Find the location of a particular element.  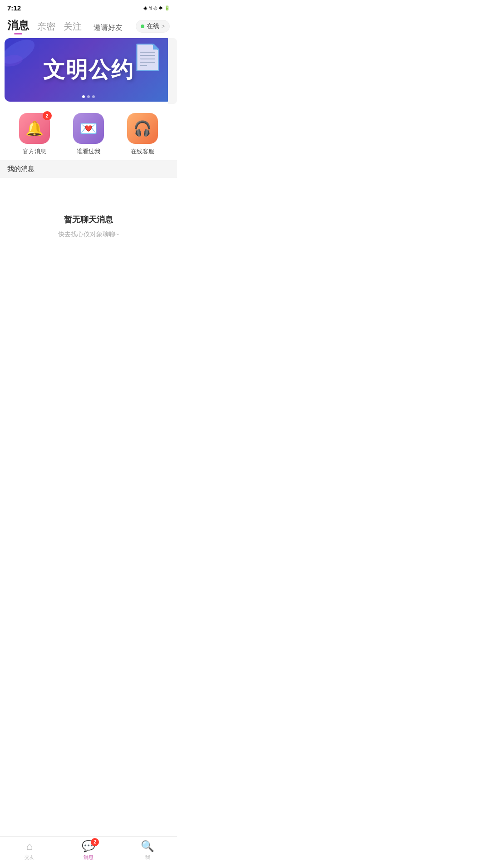

who-viewed-label: 谁看过我 is located at coordinates (89, 152).